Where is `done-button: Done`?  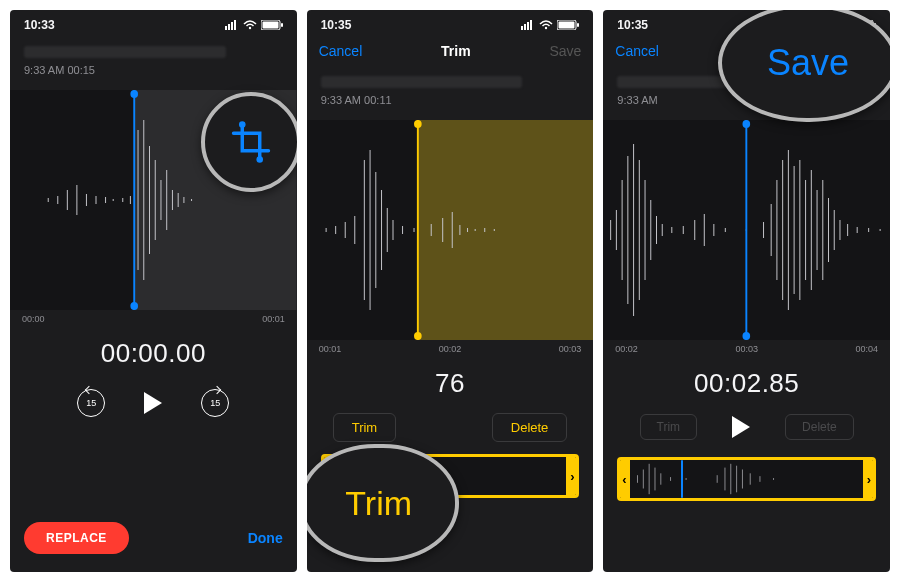
done-button: Done is located at coordinates (266, 538).